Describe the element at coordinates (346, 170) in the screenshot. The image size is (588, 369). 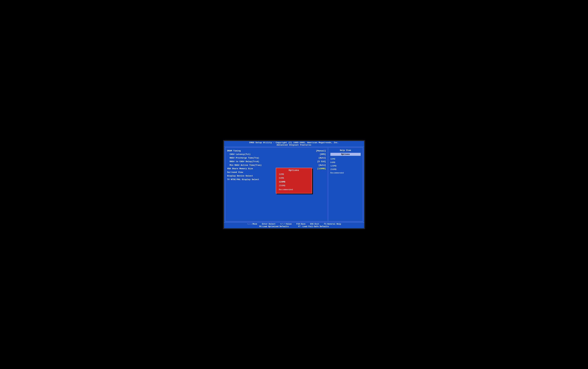
I see `help-option-256mb: 256MB` at that location.